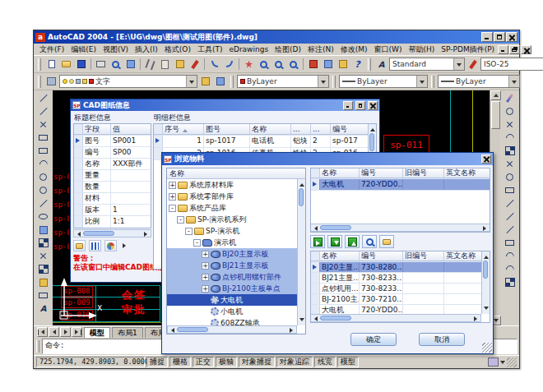 This screenshot has width=543, height=392. I want to click on rotate-icon, so click(510, 178).